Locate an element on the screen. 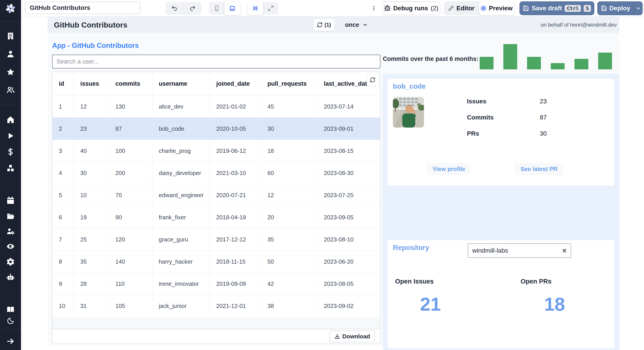 The image size is (644, 350). topbar: Debug runs (2) Editor Preview Save draft… is located at coordinates (332, 8).